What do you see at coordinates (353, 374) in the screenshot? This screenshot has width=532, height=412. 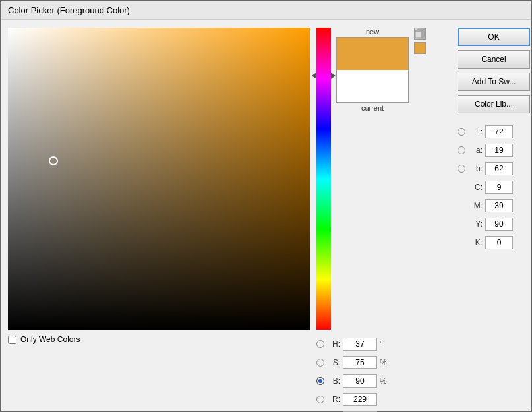 I see `left-field-column: H: ° S: % B:` at bounding box center [353, 374].